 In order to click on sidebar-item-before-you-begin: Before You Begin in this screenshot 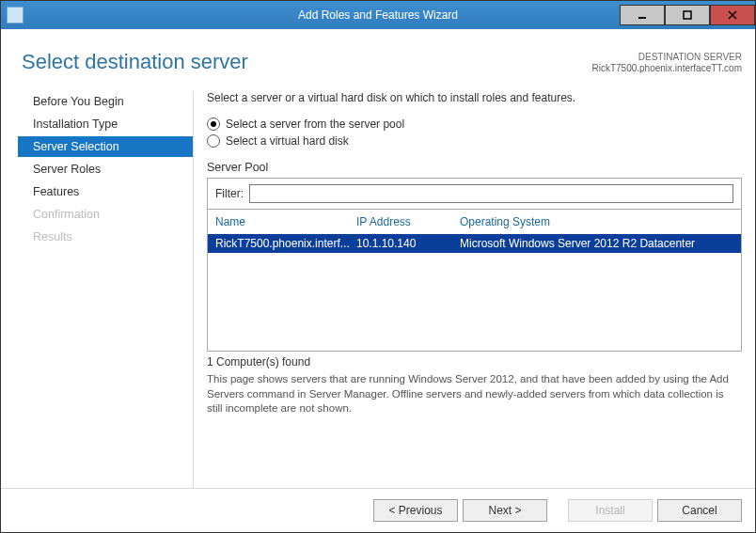, I will do `click(107, 102)`.